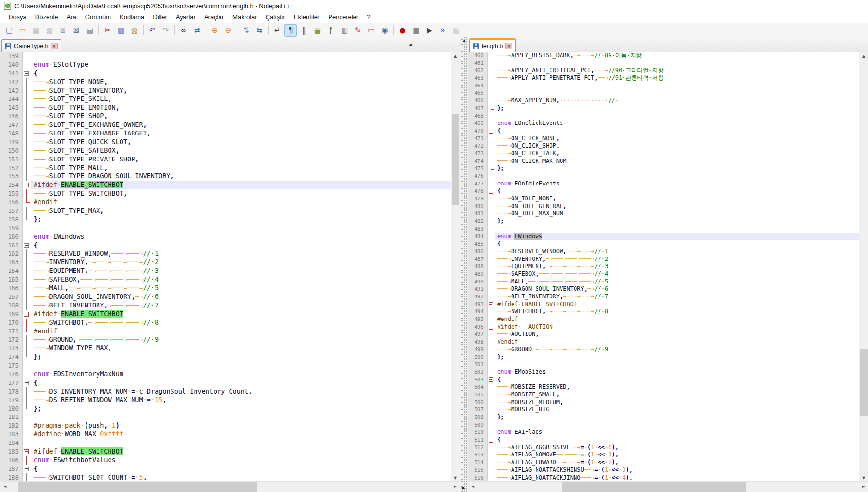 This screenshot has width=868, height=492. What do you see at coordinates (668, 487) in the screenshot?
I see `right-horizontal-scrollbar: ◄ ►` at bounding box center [668, 487].